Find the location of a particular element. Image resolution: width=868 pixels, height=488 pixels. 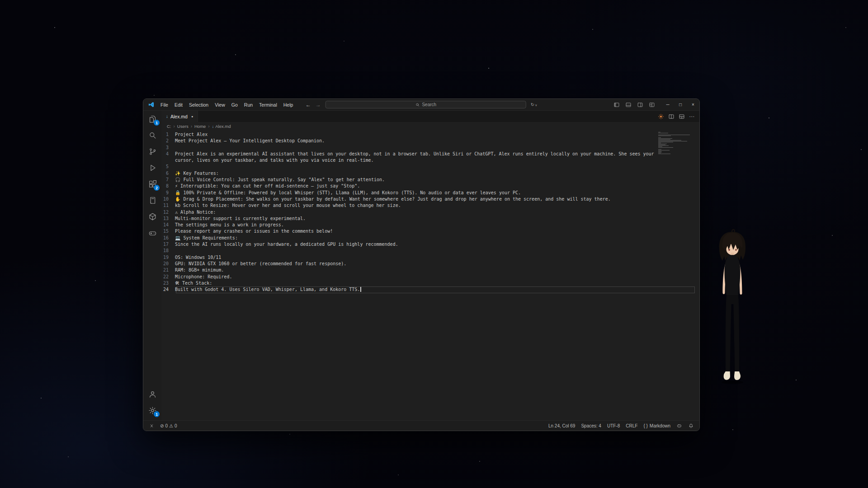

markdown-preview-icon is located at coordinates (661, 117).